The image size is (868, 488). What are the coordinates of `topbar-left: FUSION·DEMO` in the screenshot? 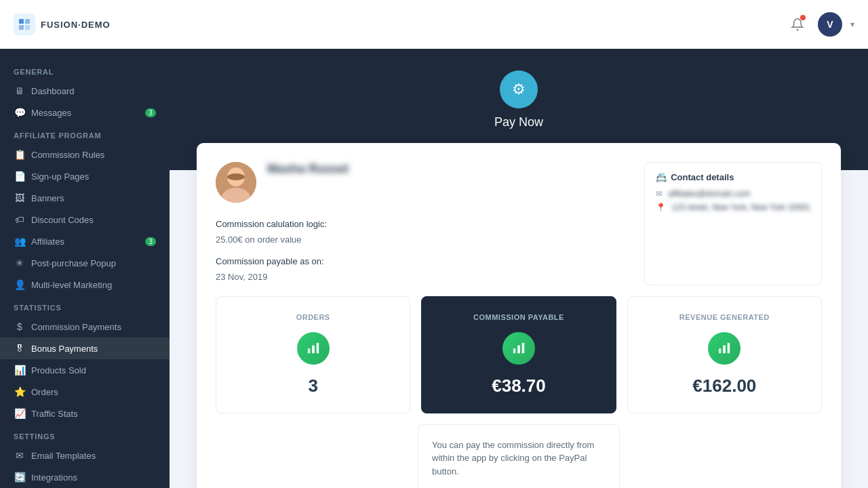 It's located at (62, 24).